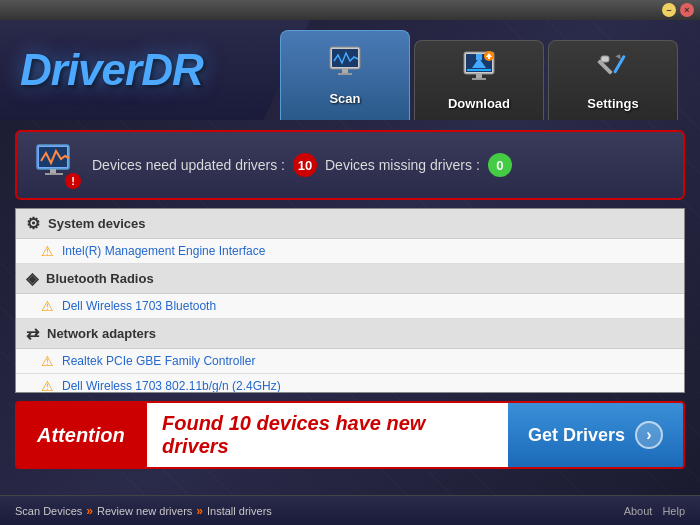 This screenshot has width=700, height=525. I want to click on tab-download: Download, so click(479, 80).